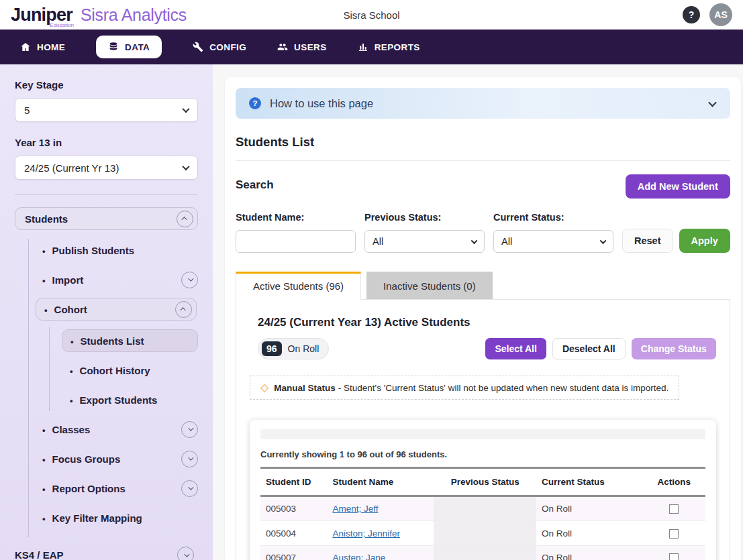 The width and height of the screenshot is (743, 560). Describe the element at coordinates (678, 186) in the screenshot. I see `add-new-student-button: Add New Student` at that location.